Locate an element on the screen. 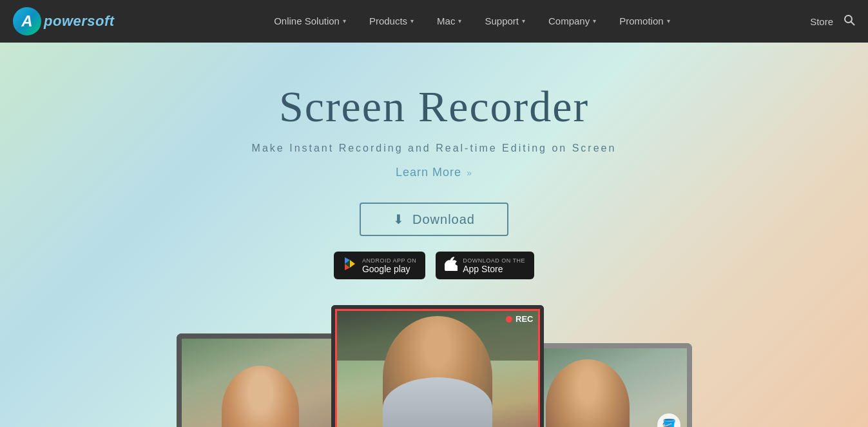 This screenshot has height=427, width=868. logo: powersoft is located at coordinates (64, 21).